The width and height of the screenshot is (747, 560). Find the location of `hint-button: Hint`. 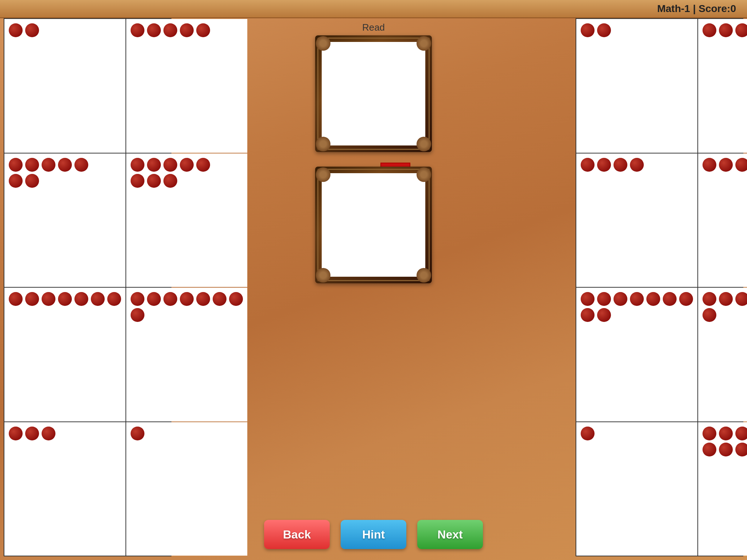

hint-button: Hint is located at coordinates (374, 534).